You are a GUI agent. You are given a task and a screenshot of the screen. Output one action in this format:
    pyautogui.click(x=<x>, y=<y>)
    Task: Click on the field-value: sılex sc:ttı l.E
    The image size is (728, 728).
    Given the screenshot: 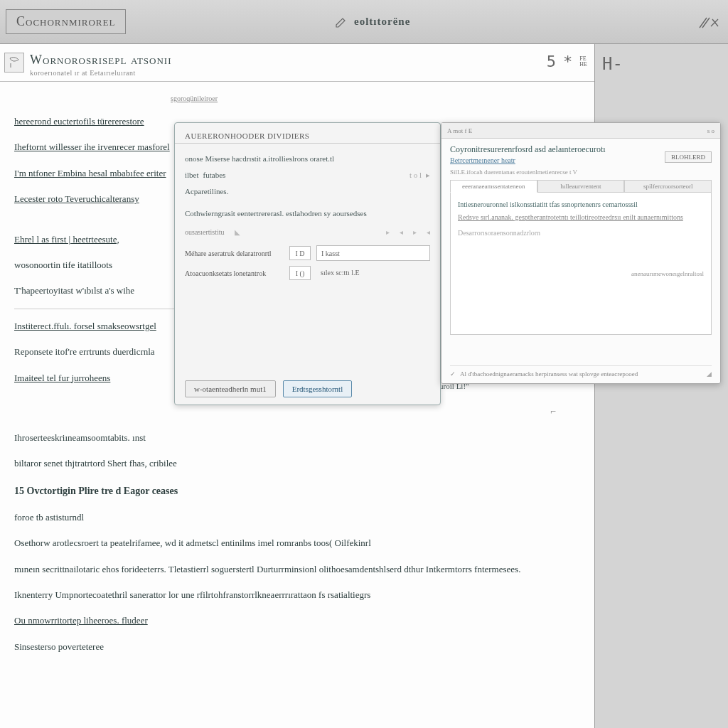 What is the action you would take?
    pyautogui.click(x=373, y=273)
    